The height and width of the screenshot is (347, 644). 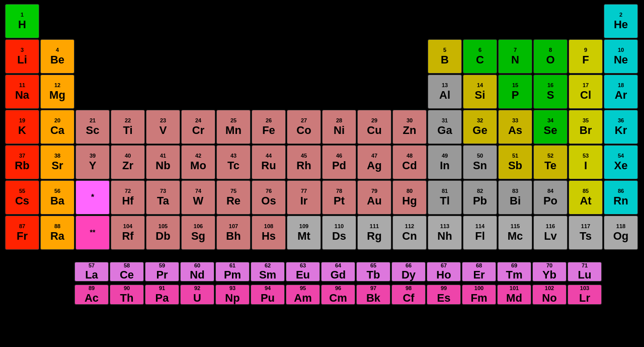 I want to click on element-cn: 112Cn, so click(x=410, y=233).